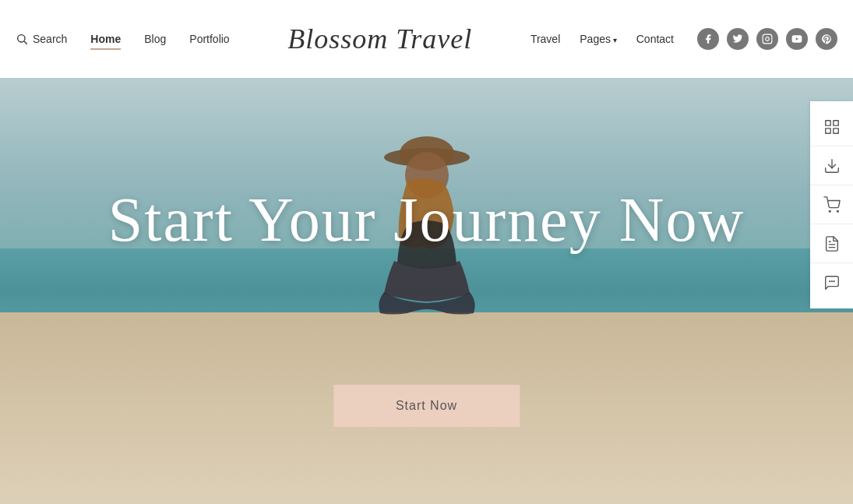  What do you see at coordinates (738, 39) in the screenshot?
I see `twitter-icon` at bounding box center [738, 39].